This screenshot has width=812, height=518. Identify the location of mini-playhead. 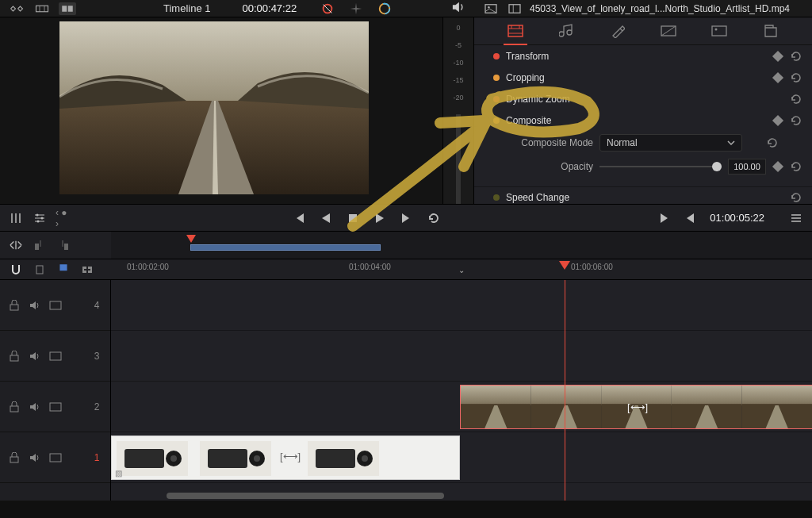
(191, 239).